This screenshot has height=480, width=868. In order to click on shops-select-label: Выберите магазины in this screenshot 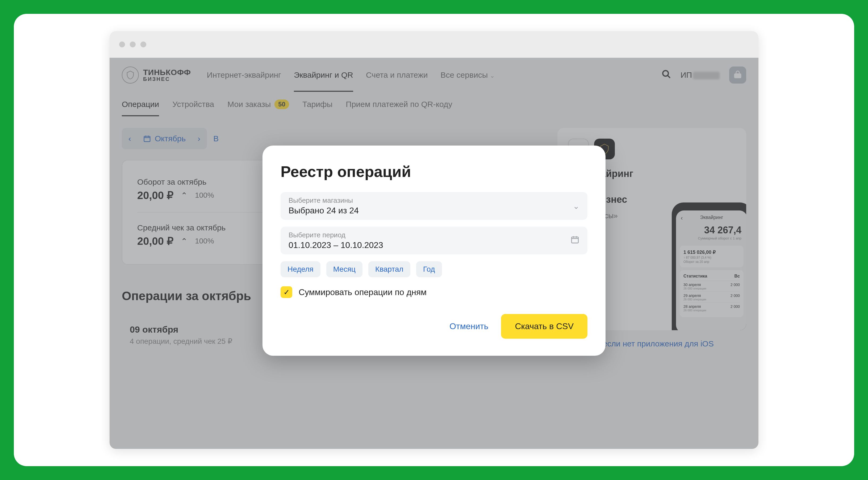, I will do `click(434, 201)`.